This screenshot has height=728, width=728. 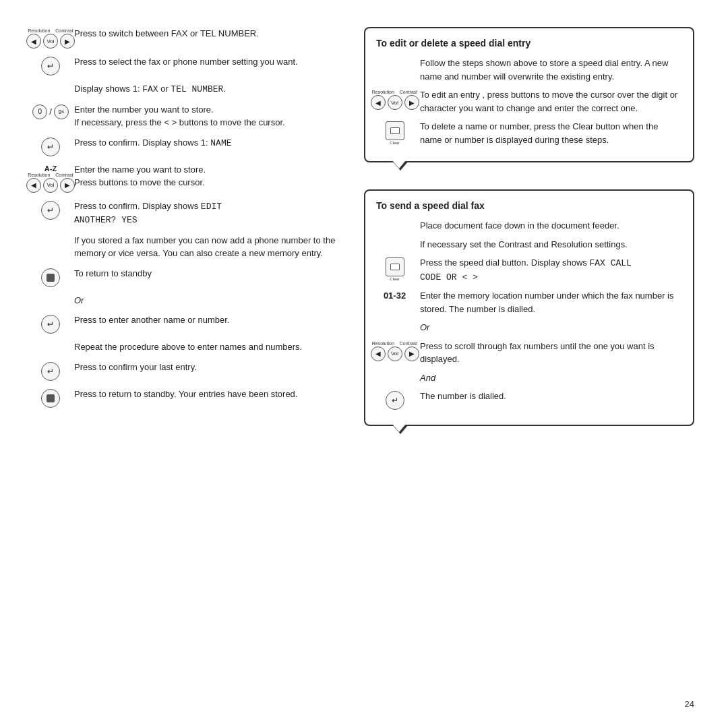 What do you see at coordinates (209, 274) in the screenshot?
I see `instr-text-9: To return to standby` at bounding box center [209, 274].